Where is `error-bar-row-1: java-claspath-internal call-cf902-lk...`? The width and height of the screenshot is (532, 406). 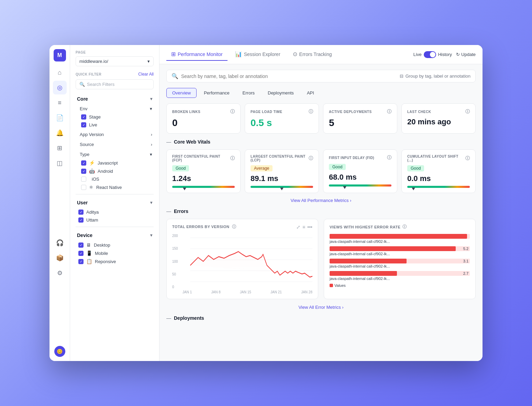
error-bar-row-1: java-claspath-internal call-cf902-lk... is located at coordinates (400, 239).